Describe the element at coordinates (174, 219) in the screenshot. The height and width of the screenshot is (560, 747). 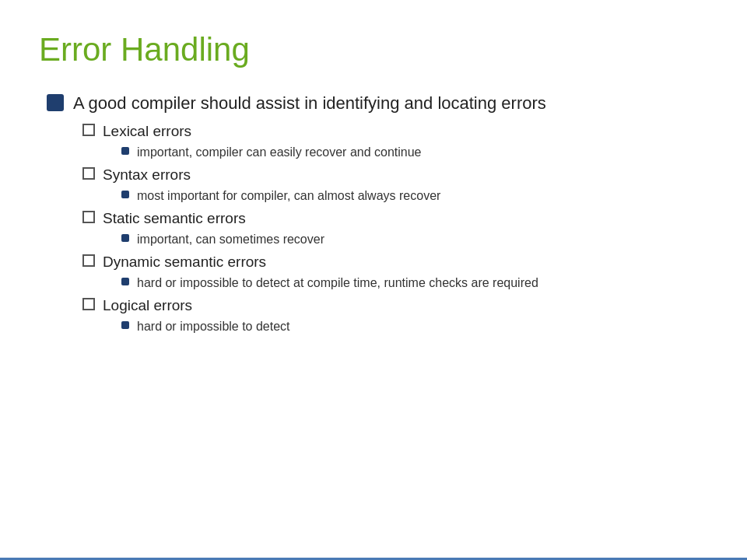
I see `bullet-l2-text-static: Static semantic errors` at that location.